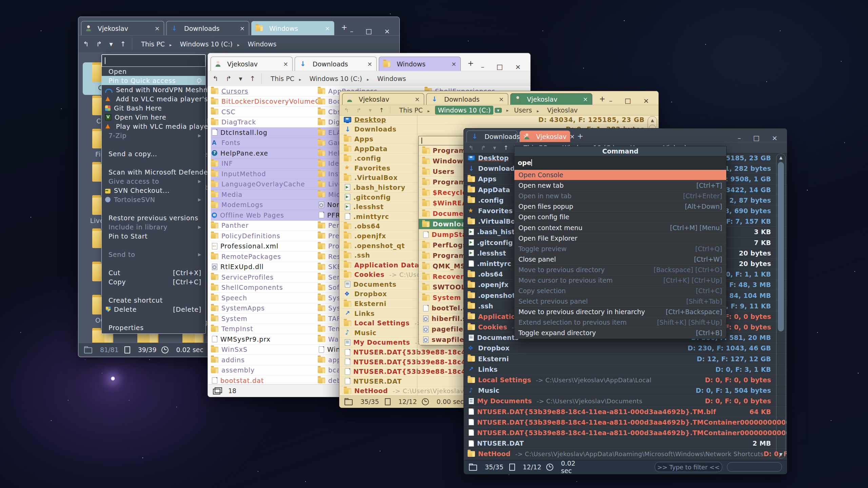 This screenshot has width=868, height=488. I want to click on palette-command: Close panel [Ctrl+W], so click(620, 260).